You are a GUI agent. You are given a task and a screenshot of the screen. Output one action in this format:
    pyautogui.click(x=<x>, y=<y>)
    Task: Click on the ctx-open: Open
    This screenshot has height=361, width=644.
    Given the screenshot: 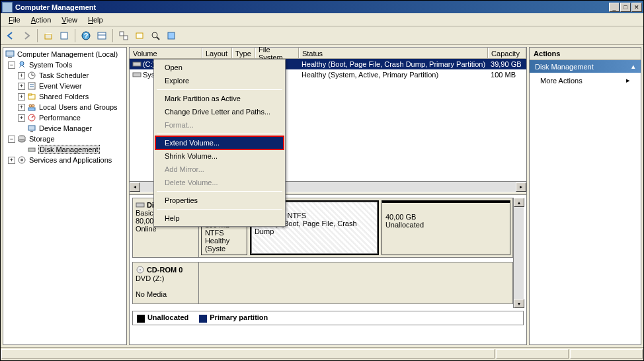 What is the action you would take?
    pyautogui.click(x=220, y=67)
    